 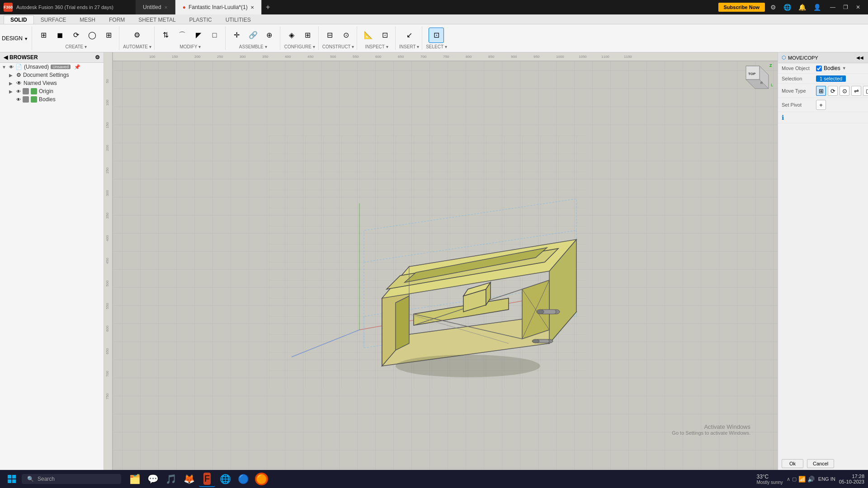 What do you see at coordinates (711, 427) in the screenshot?
I see `activate-title: Activate Windows` at bounding box center [711, 427].